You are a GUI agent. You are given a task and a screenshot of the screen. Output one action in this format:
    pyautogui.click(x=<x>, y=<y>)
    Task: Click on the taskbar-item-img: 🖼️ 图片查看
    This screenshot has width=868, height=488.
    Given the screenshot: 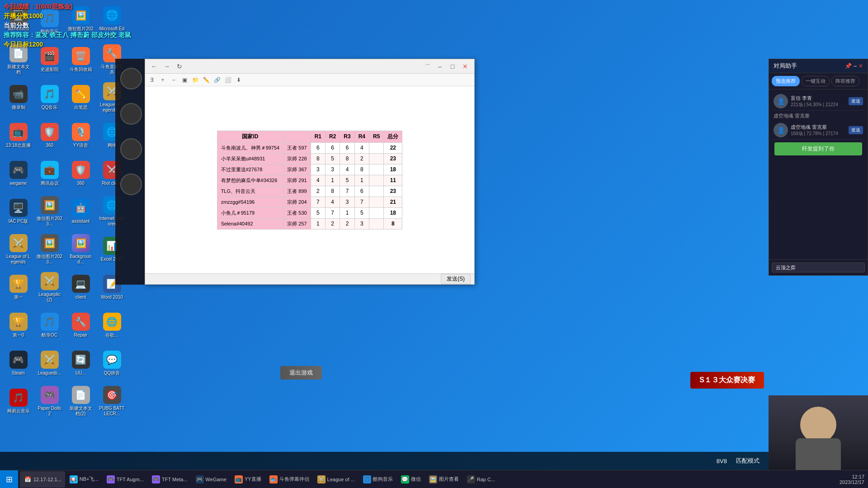 What is the action you would take?
    pyautogui.click(x=444, y=479)
    